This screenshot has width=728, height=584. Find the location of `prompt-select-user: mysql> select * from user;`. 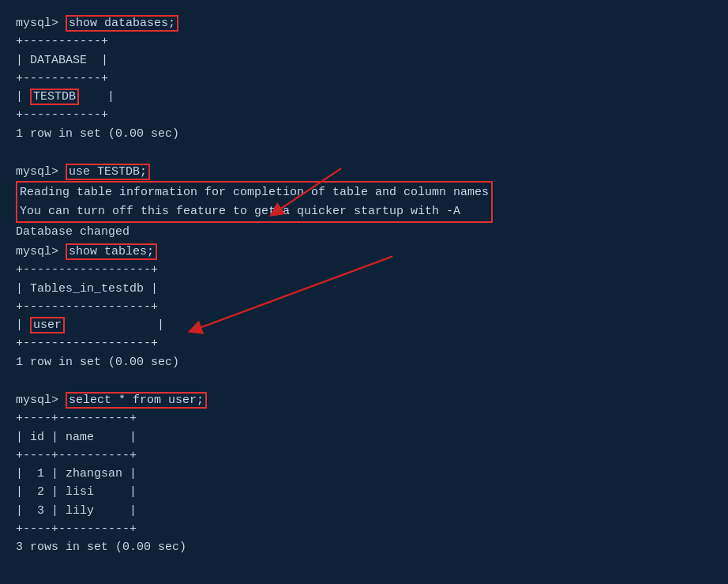

prompt-select-user: mysql> select * from user; is located at coordinates (364, 400).